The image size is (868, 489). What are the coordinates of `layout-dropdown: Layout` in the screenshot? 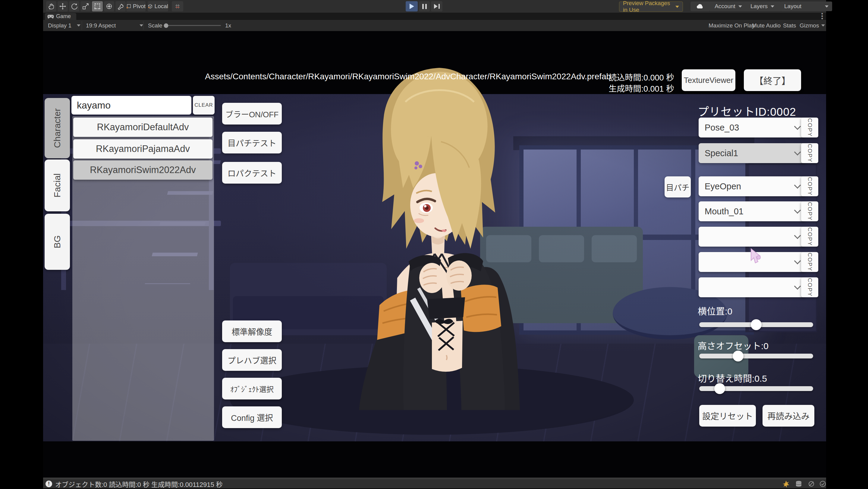 It's located at (807, 6).